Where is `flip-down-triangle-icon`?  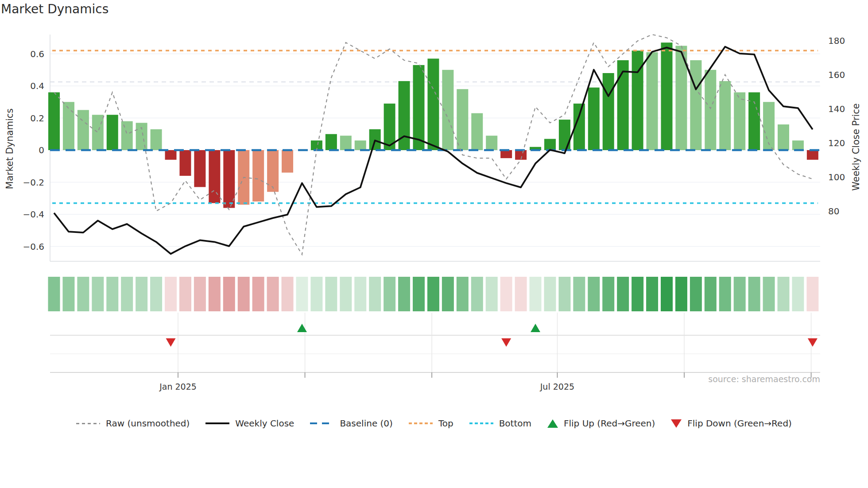
flip-down-triangle-icon is located at coordinates (676, 423).